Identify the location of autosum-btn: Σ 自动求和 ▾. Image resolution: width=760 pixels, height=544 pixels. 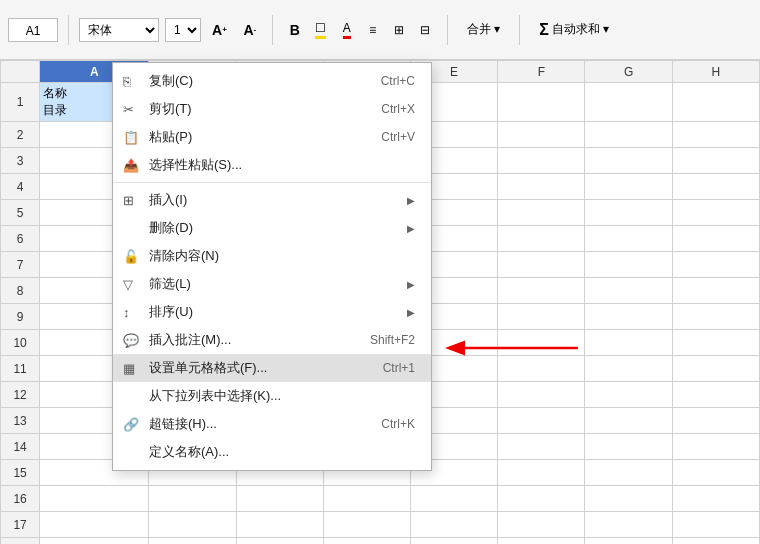
(574, 30).